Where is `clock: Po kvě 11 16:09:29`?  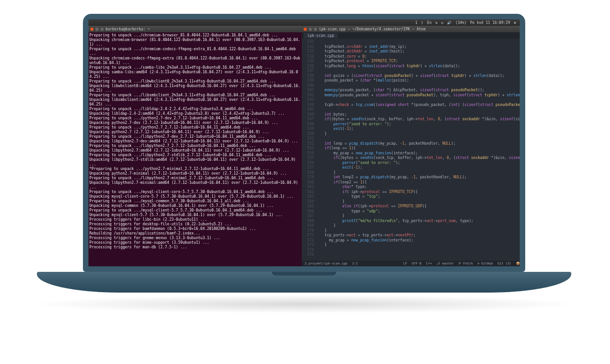
clock: Po kvě 11 16:09:29 is located at coordinates (490, 23).